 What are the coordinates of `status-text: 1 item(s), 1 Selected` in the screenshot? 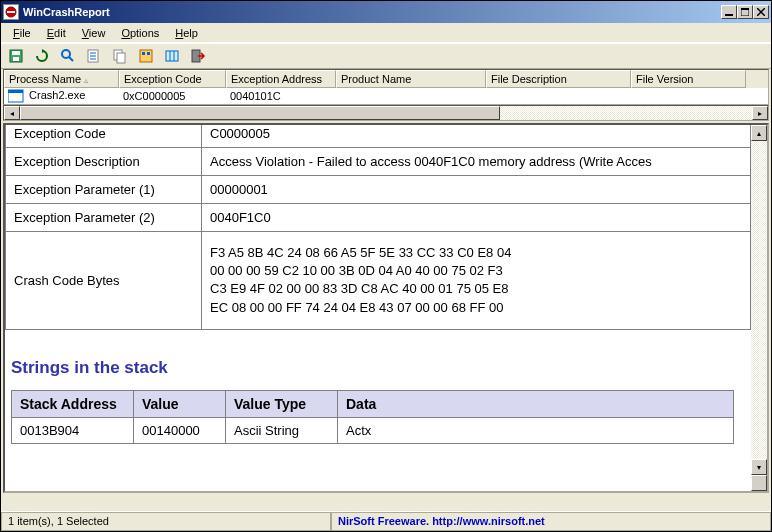 It's located at (166, 522).